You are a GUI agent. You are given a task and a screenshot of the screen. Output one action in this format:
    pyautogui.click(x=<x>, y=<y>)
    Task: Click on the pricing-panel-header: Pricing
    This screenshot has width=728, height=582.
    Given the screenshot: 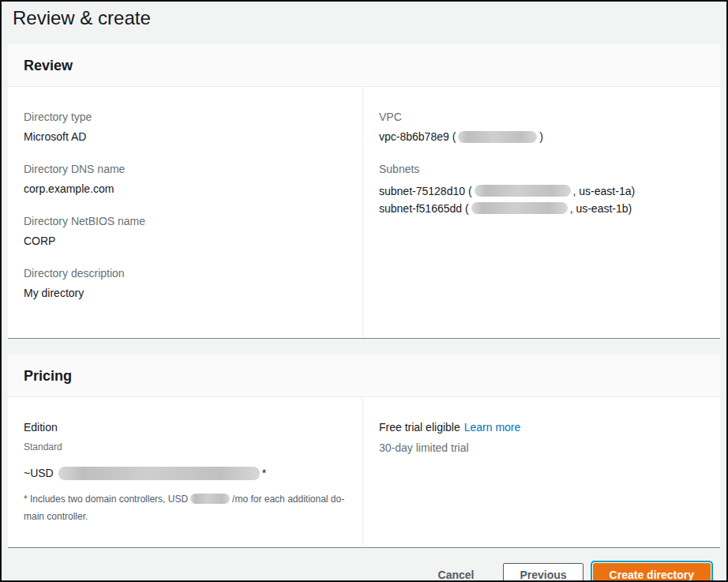 What is the action you would take?
    pyautogui.click(x=364, y=376)
    